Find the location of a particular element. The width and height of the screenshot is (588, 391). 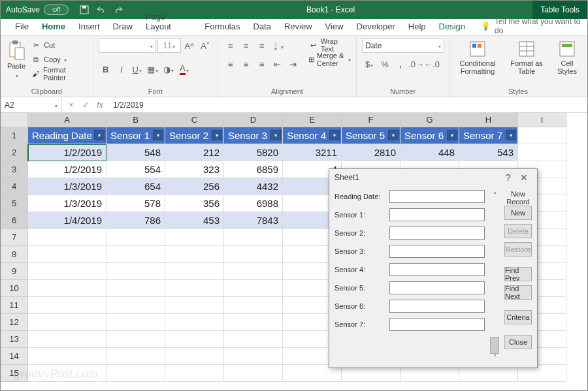

data-cell: 6988 is located at coordinates (253, 204).